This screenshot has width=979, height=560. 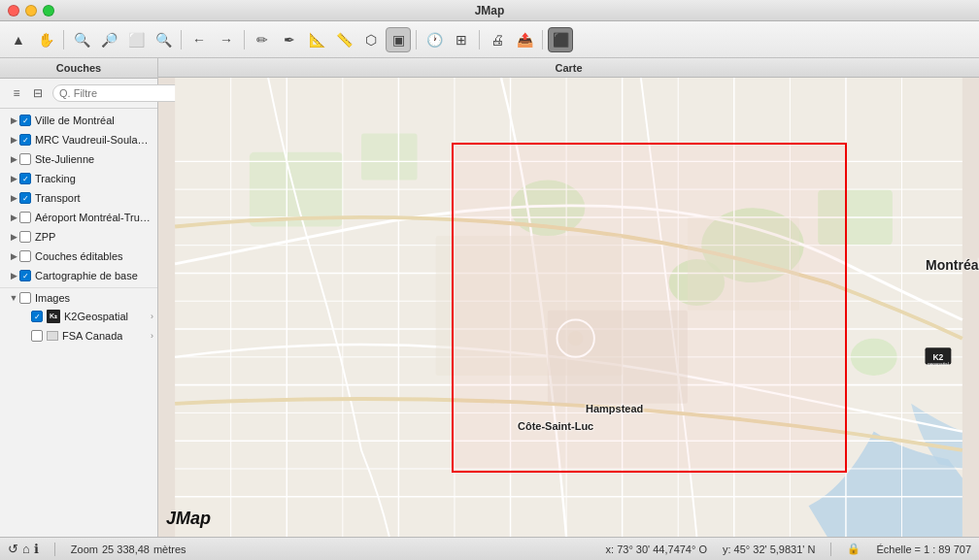 What do you see at coordinates (79, 336) in the screenshot?
I see `layer-item-fsa-canada: FSA Canada ›` at bounding box center [79, 336].